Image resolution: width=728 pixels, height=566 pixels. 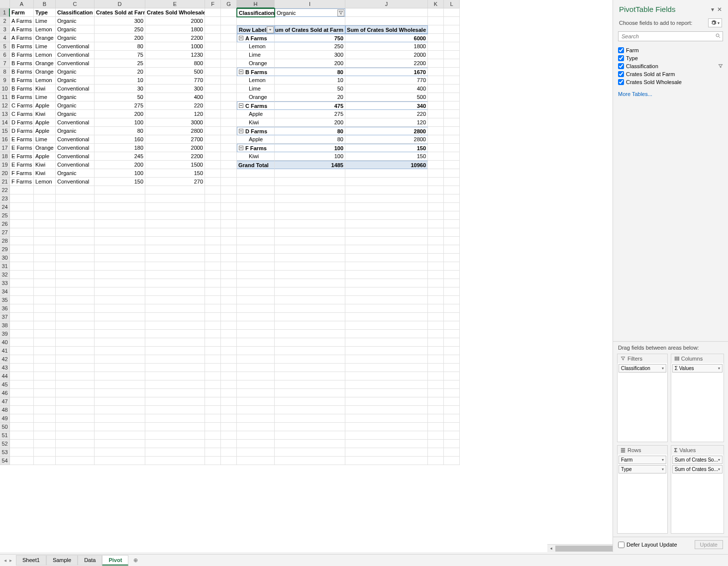 I want to click on pane-dropdown-icon: ▾, so click(x=713, y=9).